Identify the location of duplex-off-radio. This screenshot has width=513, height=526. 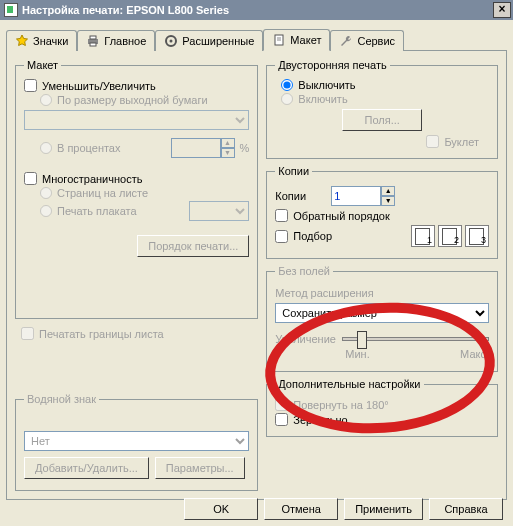
(287, 85).